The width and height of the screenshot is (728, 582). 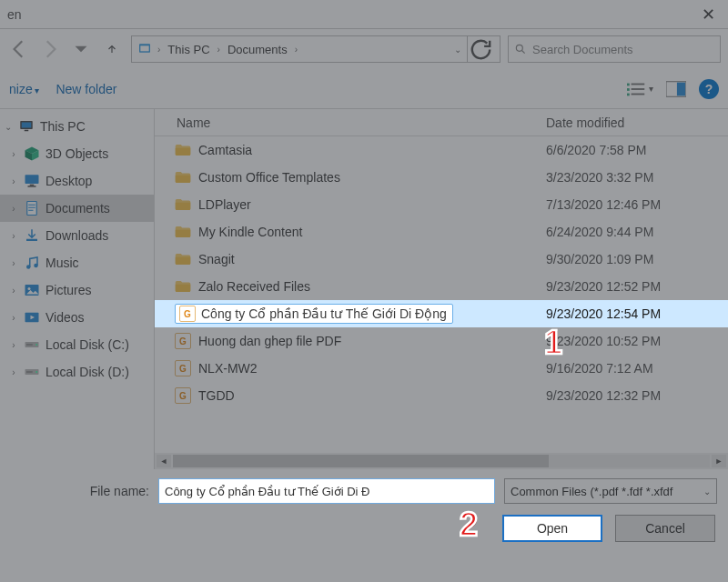 I want to click on preview-pane-icon, so click(x=676, y=89).